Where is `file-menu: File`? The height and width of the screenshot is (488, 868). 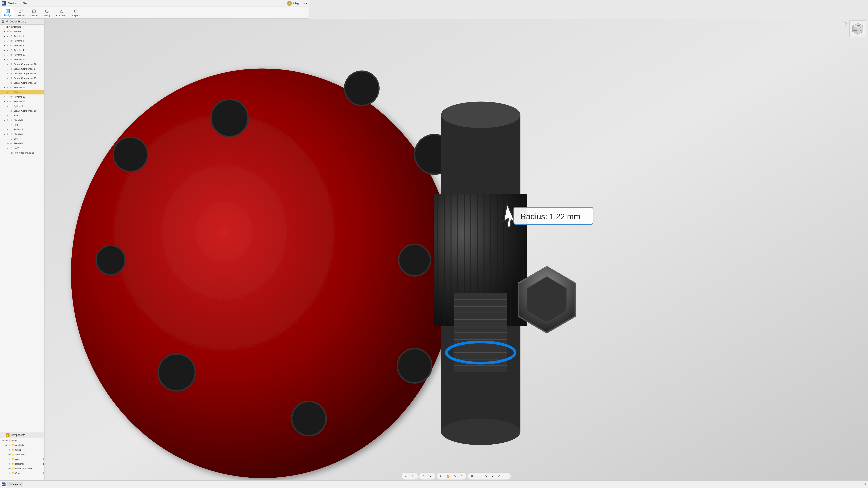 file-menu: File is located at coordinates (25, 3).